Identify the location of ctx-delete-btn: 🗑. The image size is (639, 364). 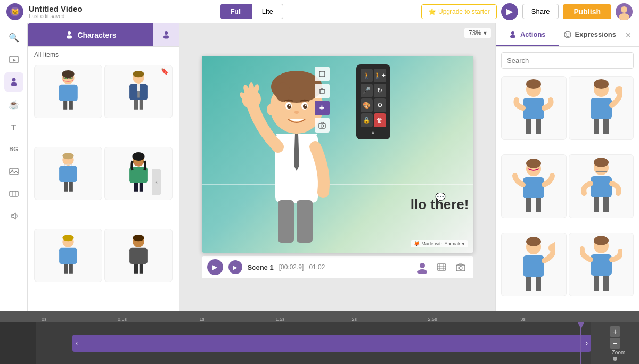
(380, 120).